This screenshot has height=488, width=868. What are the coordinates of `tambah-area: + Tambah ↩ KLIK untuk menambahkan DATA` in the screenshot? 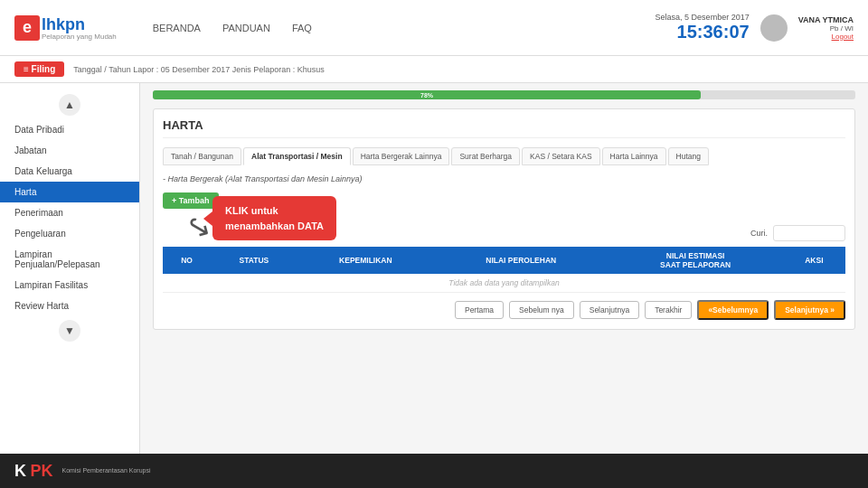 It's located at (191, 203).